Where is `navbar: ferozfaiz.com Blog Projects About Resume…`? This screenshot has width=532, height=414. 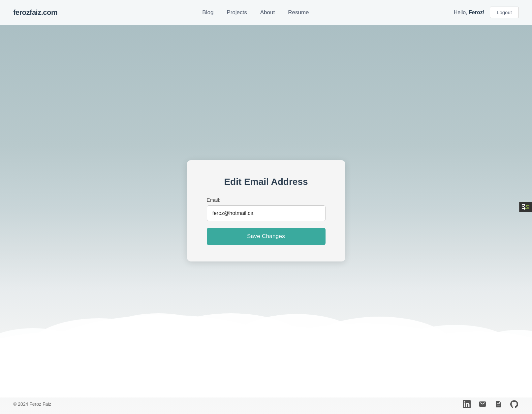 navbar: ferozfaiz.com Blog Projects About Resume… is located at coordinates (266, 13).